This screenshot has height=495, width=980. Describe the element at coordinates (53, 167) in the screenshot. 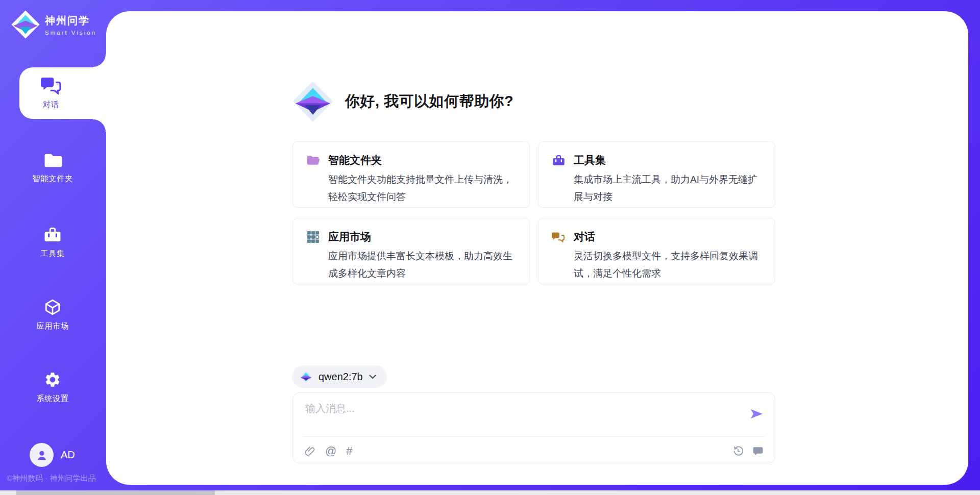

I see `sidebar-item-smart-folder: 智能文件夹` at that location.